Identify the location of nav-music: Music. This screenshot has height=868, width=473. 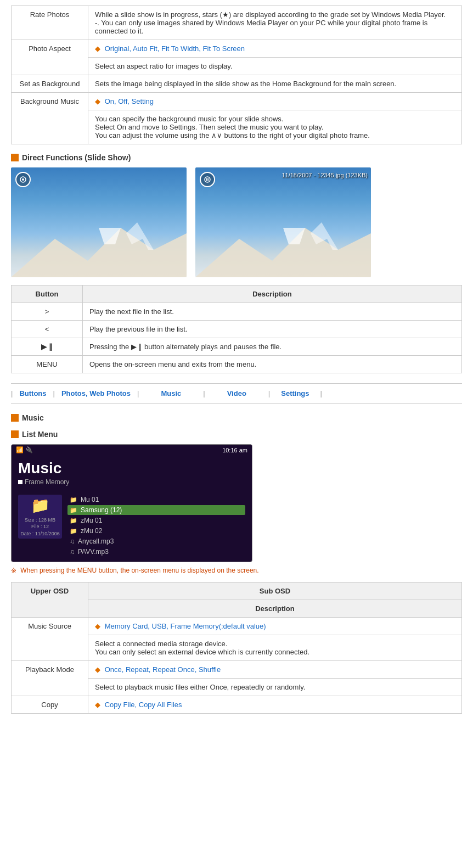
(171, 393).